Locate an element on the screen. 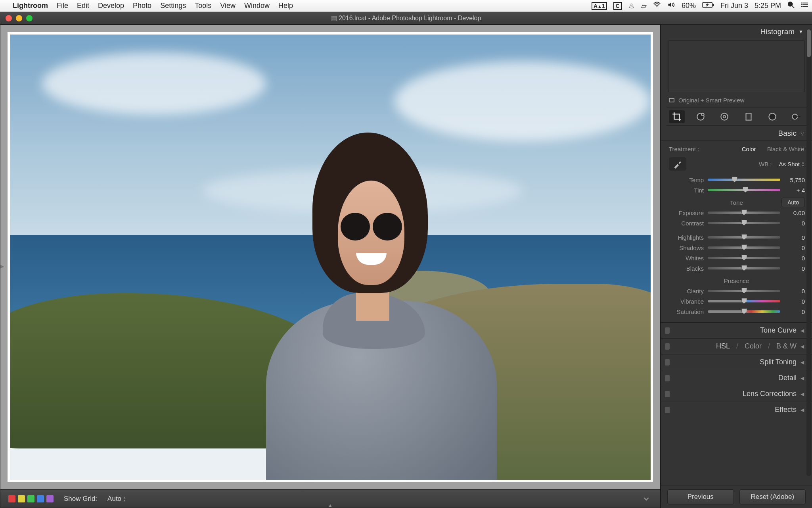  contrast-value: 0 is located at coordinates (795, 223).